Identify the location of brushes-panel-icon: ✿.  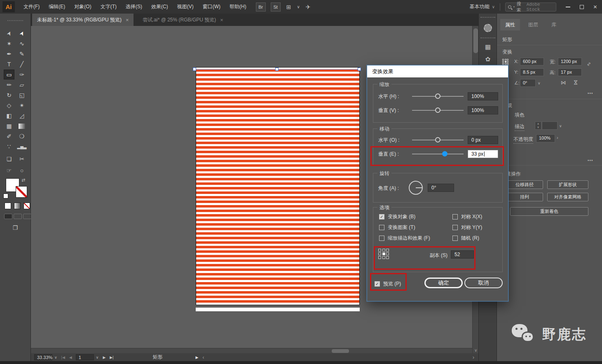
(488, 59).